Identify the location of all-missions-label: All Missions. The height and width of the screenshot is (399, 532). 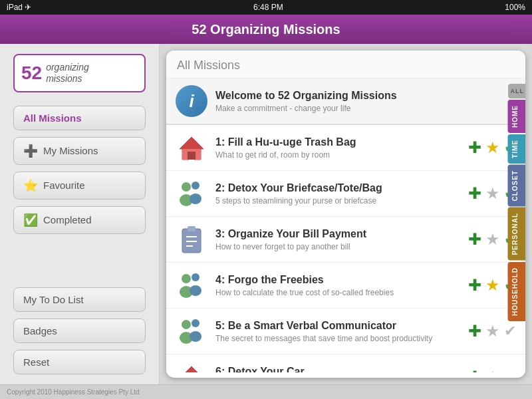
(53, 118).